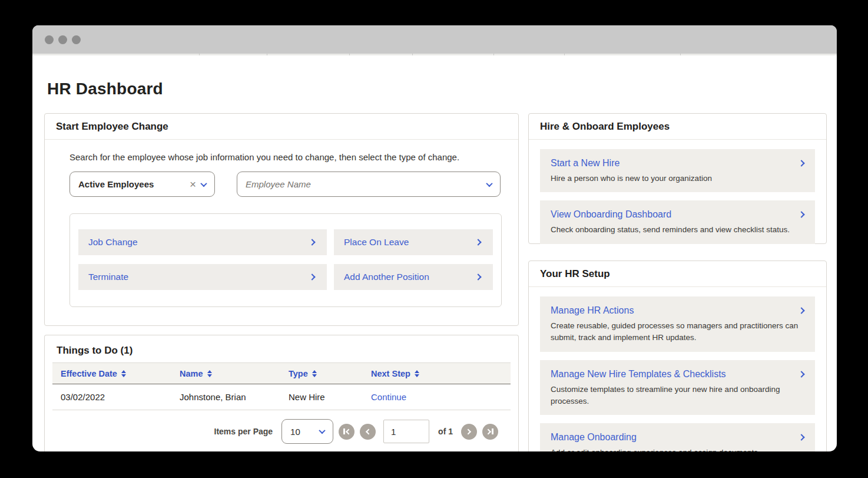 This screenshot has height=478, width=868. I want to click on employee-change-instruction: Search for the employee whose job inform…, so click(285, 157).